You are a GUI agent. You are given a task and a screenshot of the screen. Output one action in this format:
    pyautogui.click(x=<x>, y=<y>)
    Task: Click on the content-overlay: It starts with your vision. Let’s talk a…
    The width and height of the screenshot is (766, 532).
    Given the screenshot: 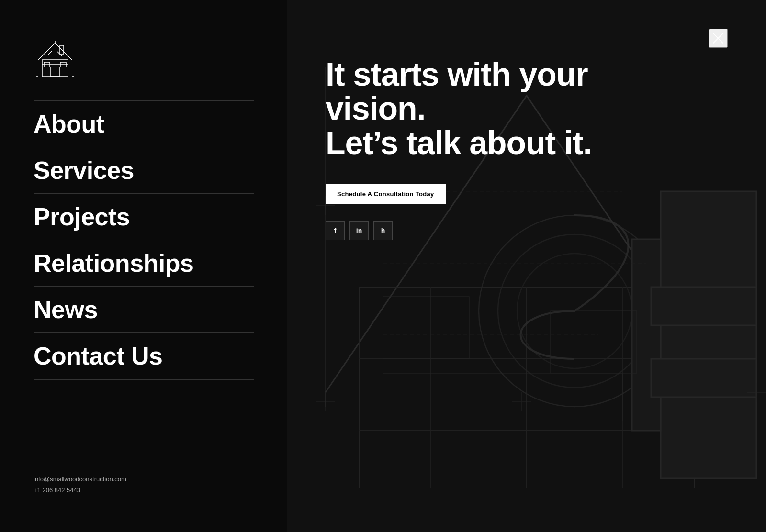 What is the action you would take?
    pyautogui.click(x=464, y=149)
    